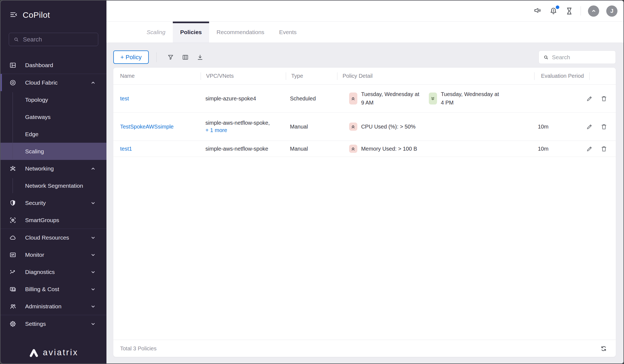  Describe the element at coordinates (54, 186) in the screenshot. I see `networking-submenu: Network Segmentation` at that location.